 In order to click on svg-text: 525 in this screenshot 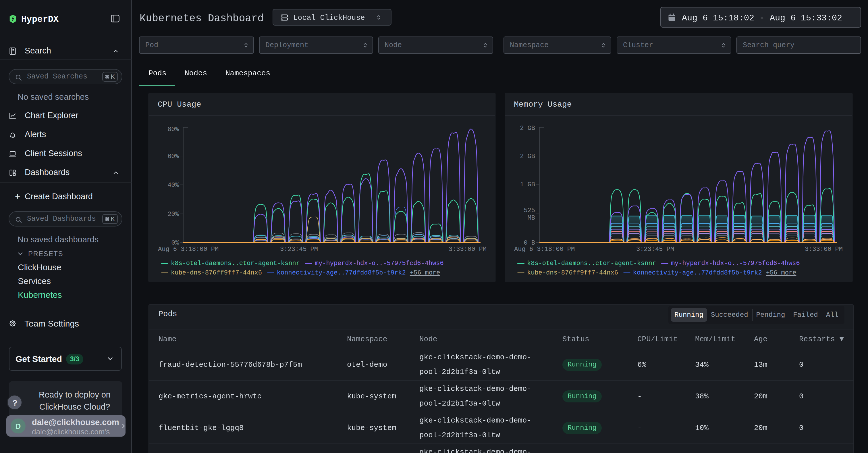, I will do `click(529, 210)`.